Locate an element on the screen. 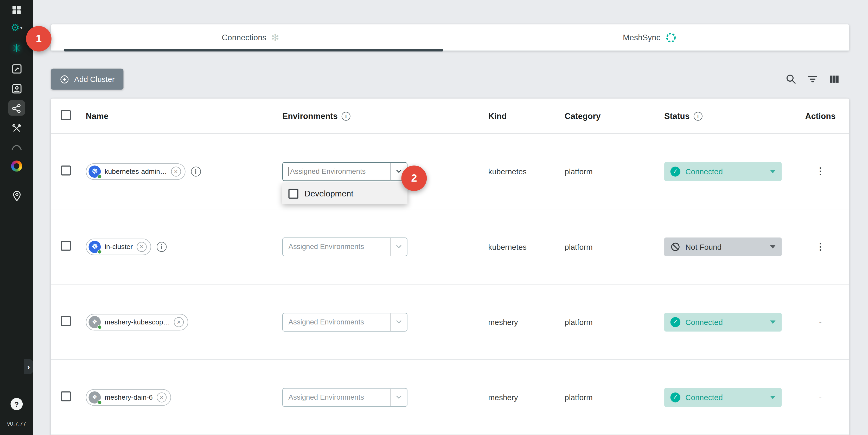  connections-tab-icon: ✻ is located at coordinates (275, 38).